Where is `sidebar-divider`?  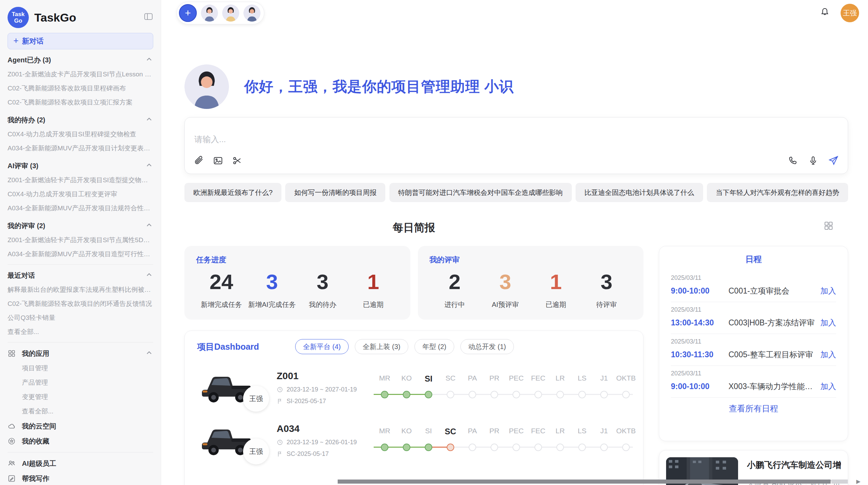
sidebar-divider is located at coordinates (80, 264).